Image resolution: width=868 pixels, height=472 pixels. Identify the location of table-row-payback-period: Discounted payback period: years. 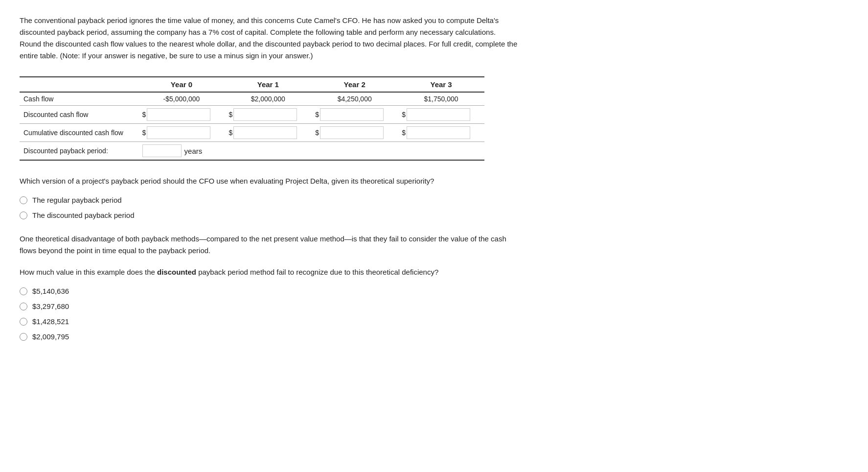
(252, 151).